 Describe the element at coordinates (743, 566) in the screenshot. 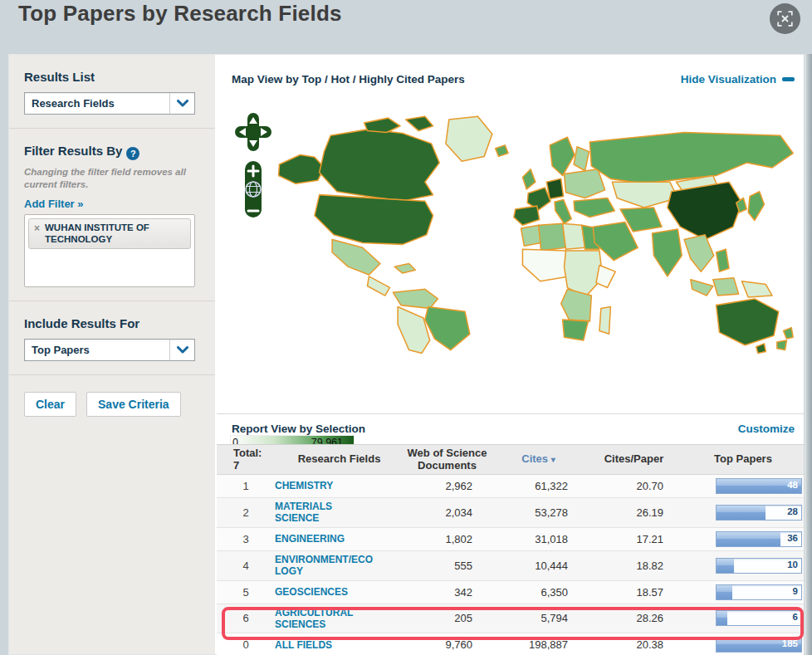

I see `top-papers-cell: 10` at that location.